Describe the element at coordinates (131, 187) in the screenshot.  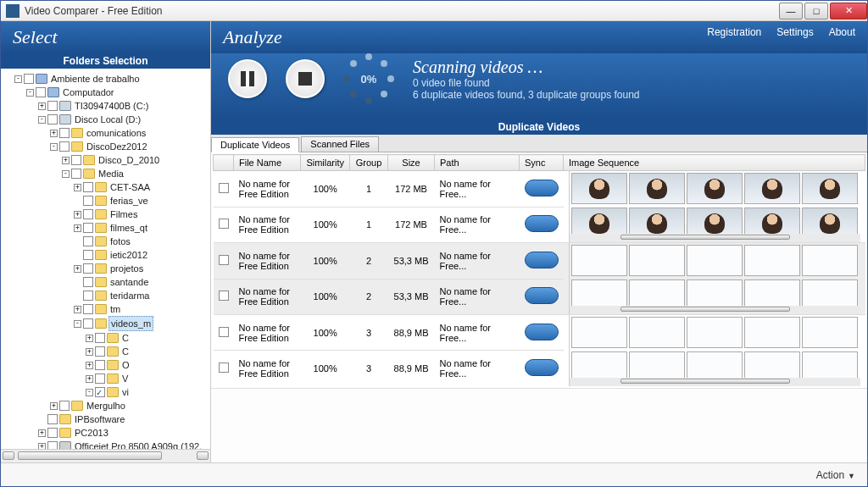
I see `tree-label: CET-SAA` at that location.